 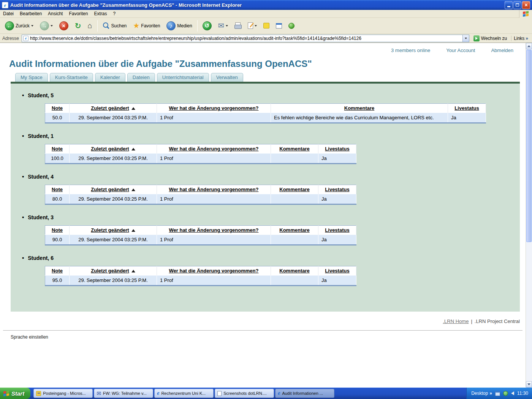 I want to click on lrn-home-link: .LRN Home, so click(x=456, y=321).